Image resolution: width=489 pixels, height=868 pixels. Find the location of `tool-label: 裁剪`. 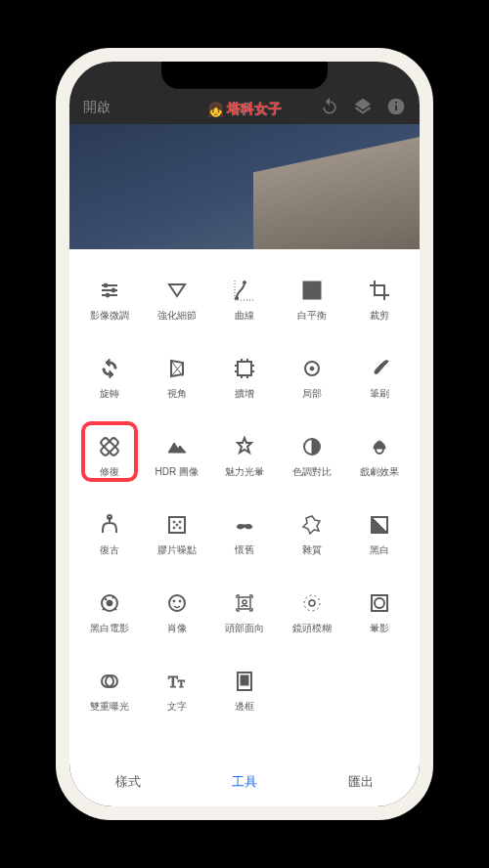

tool-label: 裁剪 is located at coordinates (379, 316).